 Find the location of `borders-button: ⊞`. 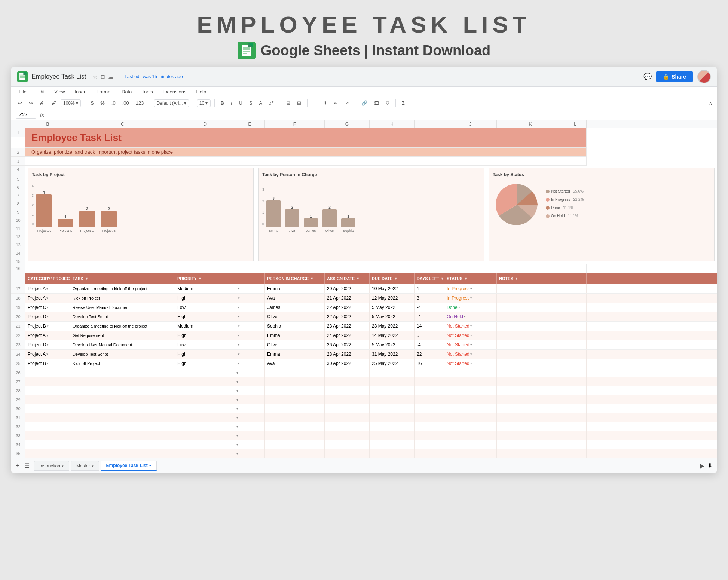

borders-button: ⊞ is located at coordinates (288, 103).